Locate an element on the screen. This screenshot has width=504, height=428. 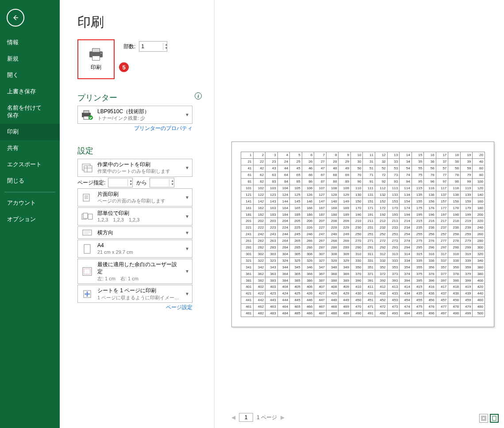
cell: 179 is located at coordinates (466, 208).